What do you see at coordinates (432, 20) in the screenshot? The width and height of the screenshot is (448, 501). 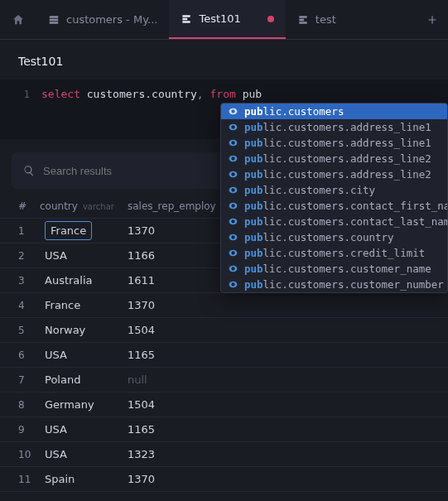 I see `plus-icon` at bounding box center [432, 20].